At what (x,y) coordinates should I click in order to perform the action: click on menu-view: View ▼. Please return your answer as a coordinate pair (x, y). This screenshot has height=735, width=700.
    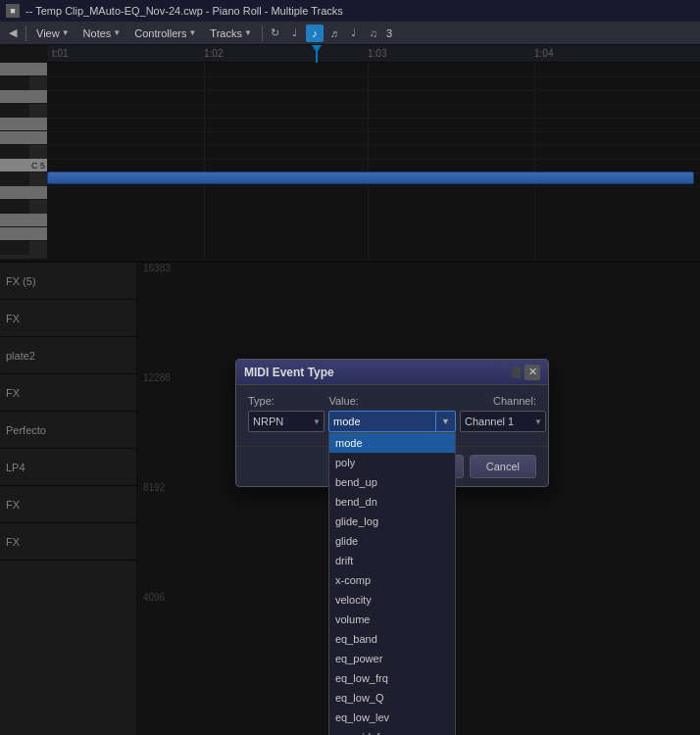
    Looking at the image, I should click on (53, 33).